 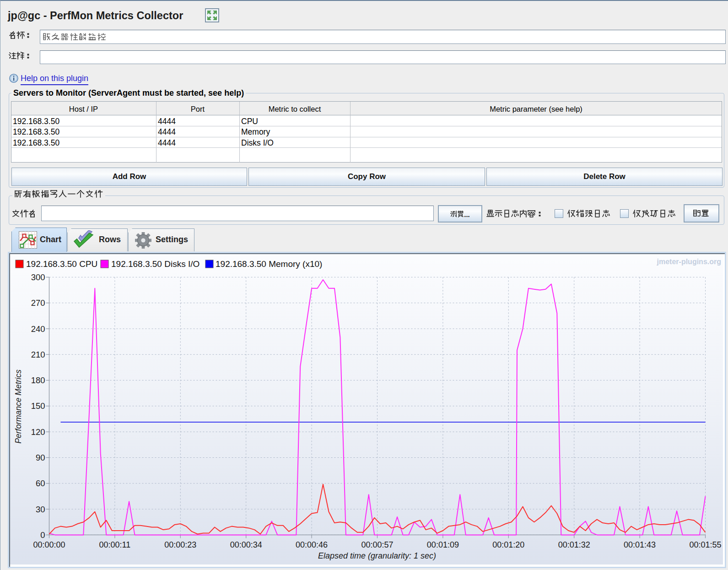 I want to click on svg-text: 192.168.3.50 Memory (x10), so click(x=269, y=264).